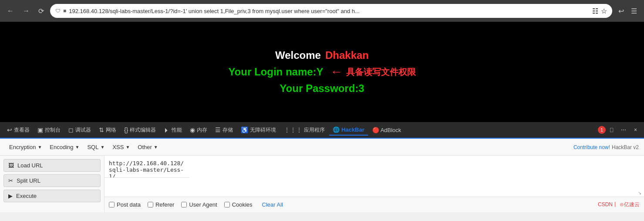  Describe the element at coordinates (218, 130) in the screenshot. I see `storage-icon: ☰` at that location.